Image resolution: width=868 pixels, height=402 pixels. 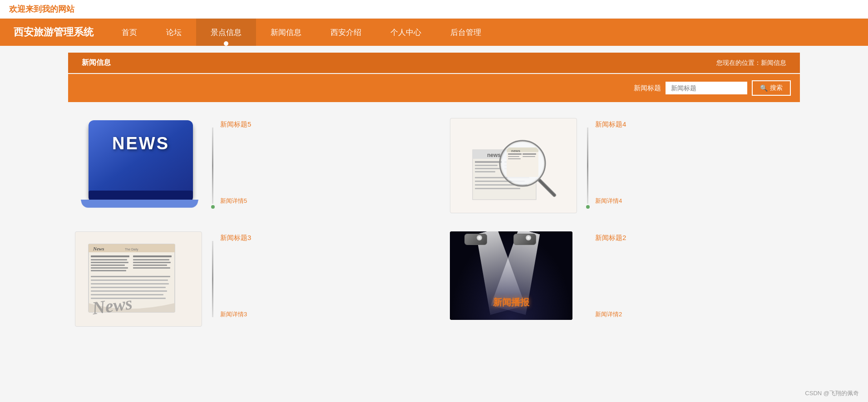 What do you see at coordinates (319, 314) in the screenshot?
I see `news-detail-3: 新闻详情3` at bounding box center [319, 314].